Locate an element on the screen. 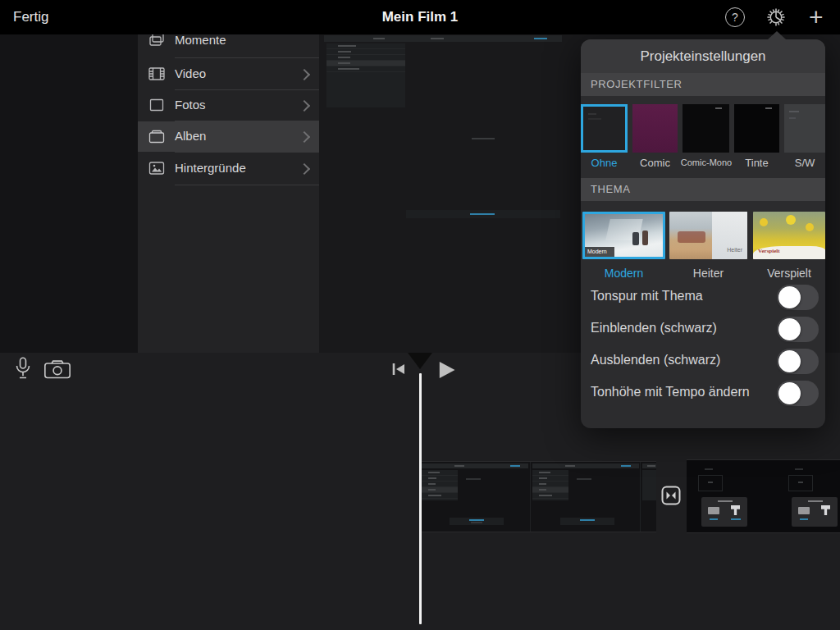 This screenshot has height=630, width=840. add-media-button: + is located at coordinates (819, 17).